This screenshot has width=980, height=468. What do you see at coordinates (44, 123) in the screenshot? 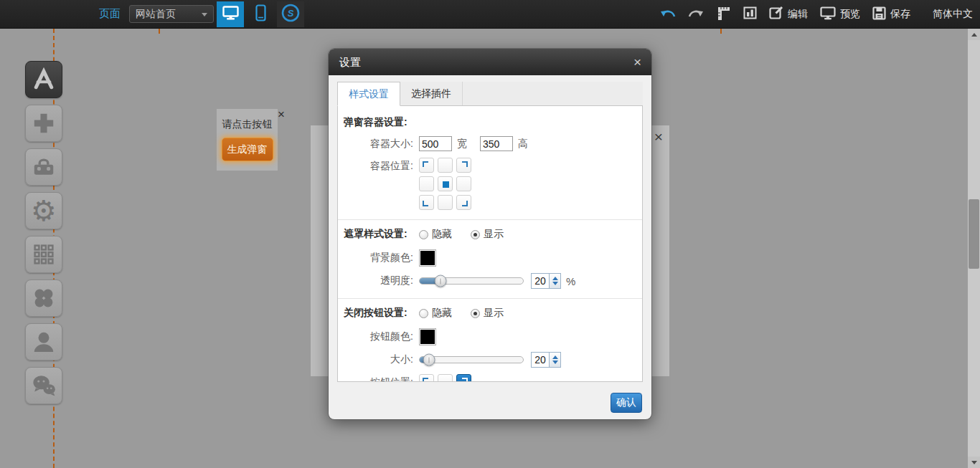
I see `add-plus-icon` at bounding box center [44, 123].